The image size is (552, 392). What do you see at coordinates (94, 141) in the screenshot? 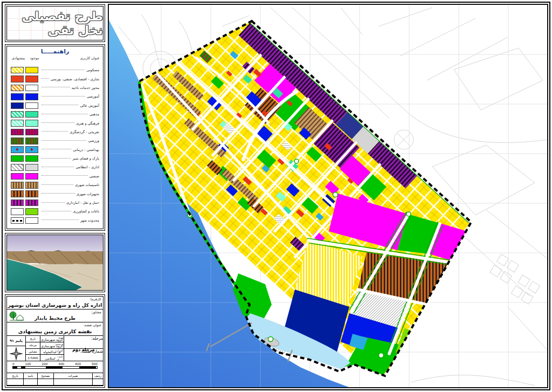
I see `legend-item-label: ورزشی` at bounding box center [94, 141].